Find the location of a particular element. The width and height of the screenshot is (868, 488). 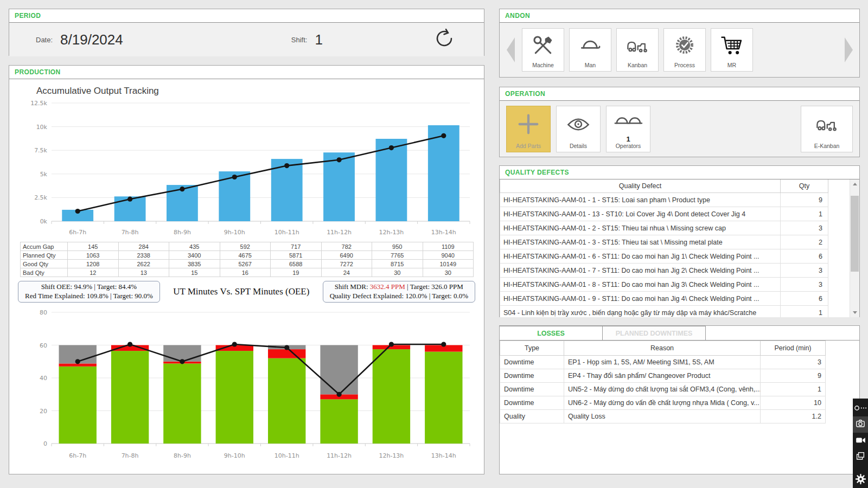

oee-stats-row: Shift OEE: 94.9% | Target: 84.4% Red Tim… is located at coordinates (246, 292).